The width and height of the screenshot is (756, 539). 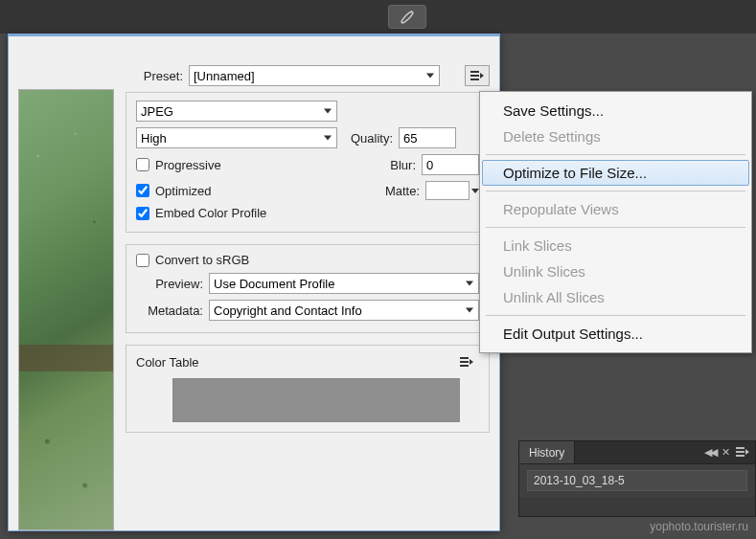 I want to click on metadata-label: Metadata:, so click(x=170, y=310).